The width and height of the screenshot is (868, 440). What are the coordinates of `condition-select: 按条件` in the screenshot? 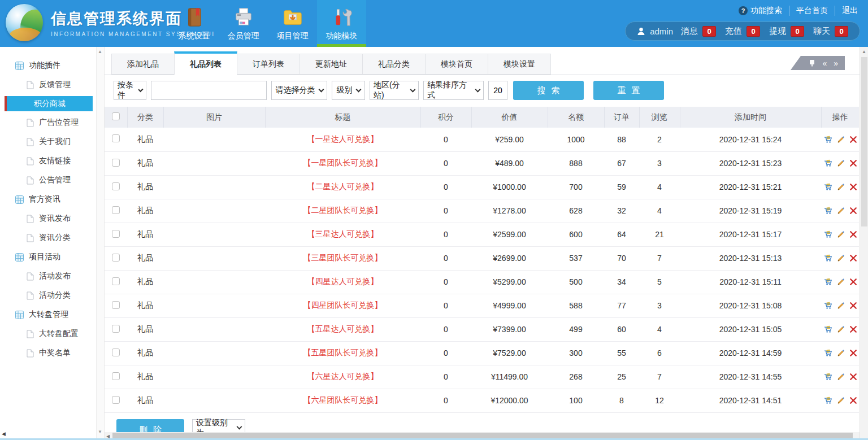 It's located at (130, 90).